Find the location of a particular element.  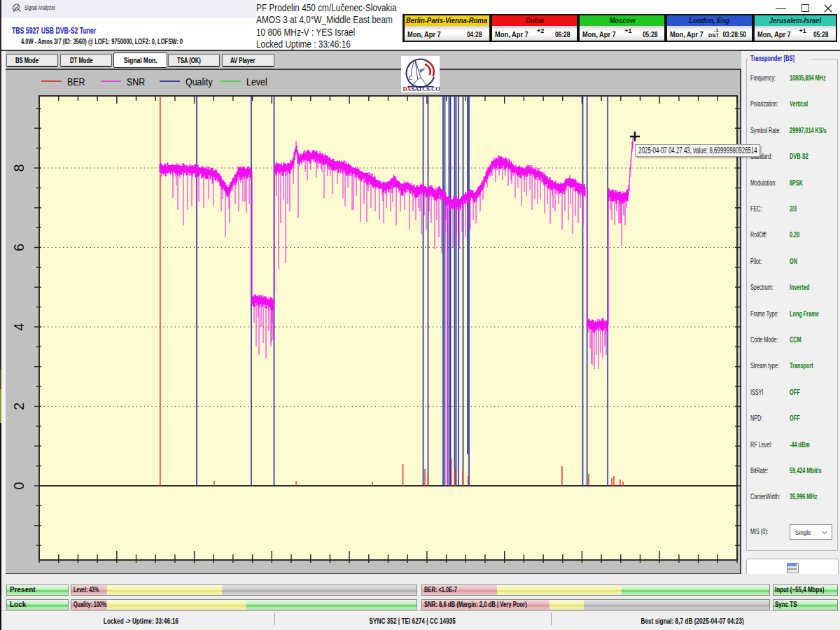

svg-text: 0 is located at coordinates (19, 486).